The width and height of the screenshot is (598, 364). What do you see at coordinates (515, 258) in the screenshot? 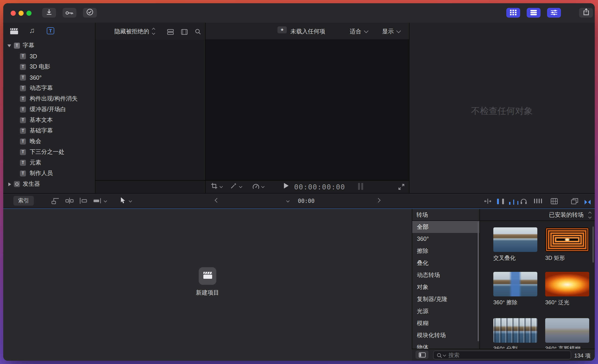
I see `transition-label: 交叉叠化` at bounding box center [515, 258].